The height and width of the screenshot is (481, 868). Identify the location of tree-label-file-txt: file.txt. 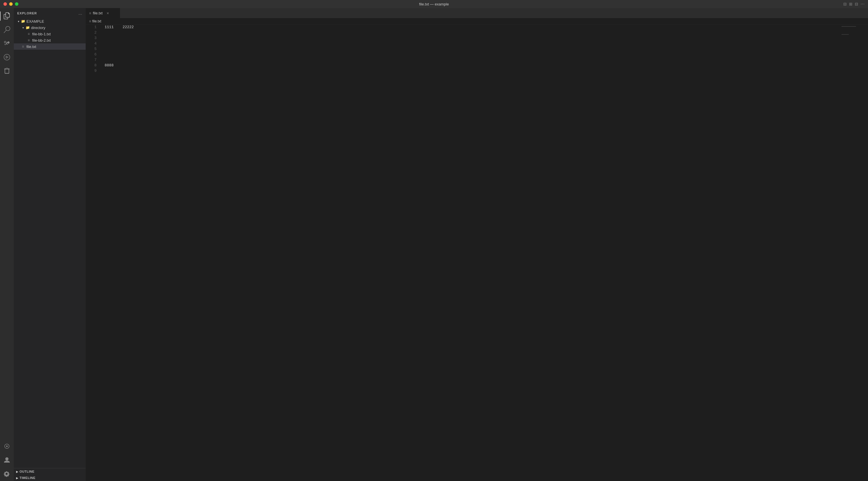
(31, 46).